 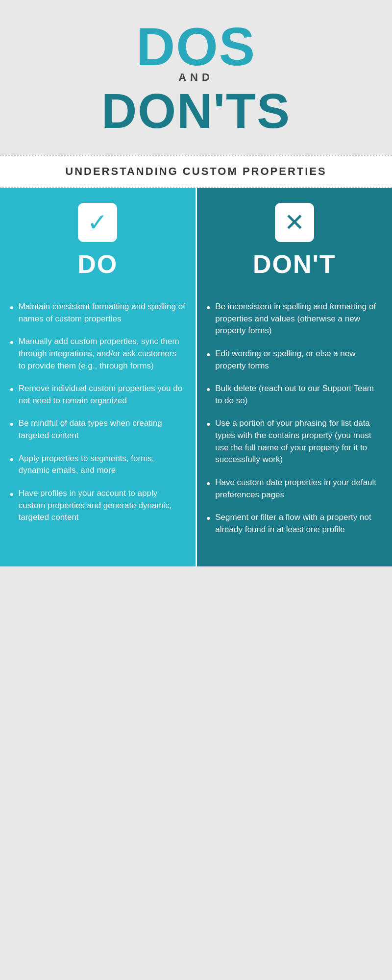 What do you see at coordinates (295, 489) in the screenshot?
I see `list-item: Have custom date properties in your defa…` at bounding box center [295, 489].